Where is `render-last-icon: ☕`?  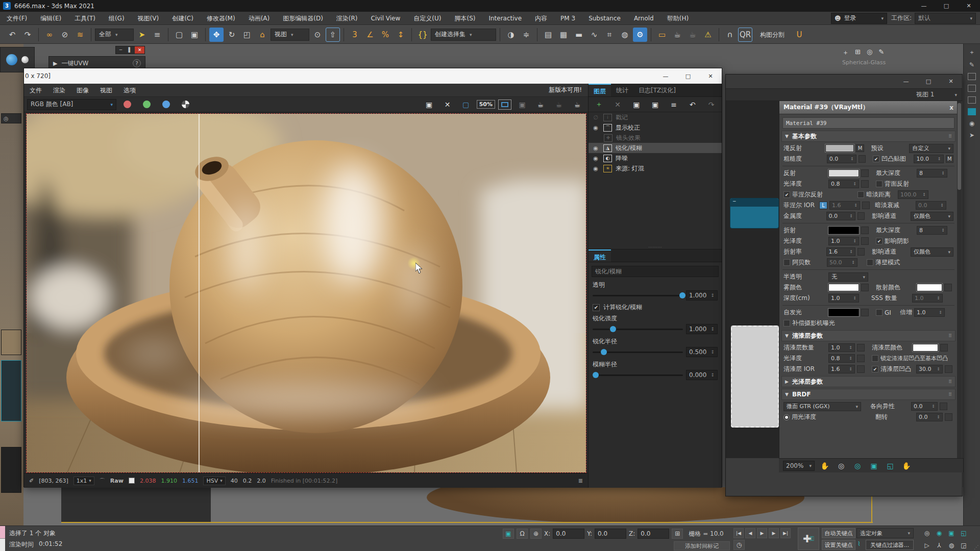
render-last-icon: ☕ is located at coordinates (541, 105).